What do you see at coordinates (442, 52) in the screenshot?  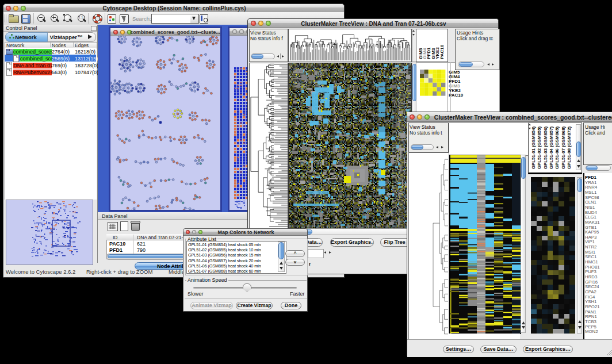 I see `svg-text: PAC10` at bounding box center [442, 52].